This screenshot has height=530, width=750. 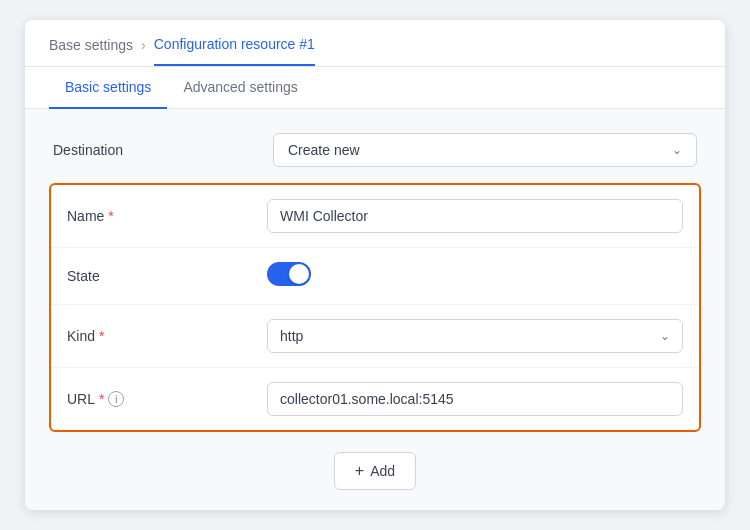 What do you see at coordinates (382, 471) in the screenshot?
I see `add-label: Add` at bounding box center [382, 471].